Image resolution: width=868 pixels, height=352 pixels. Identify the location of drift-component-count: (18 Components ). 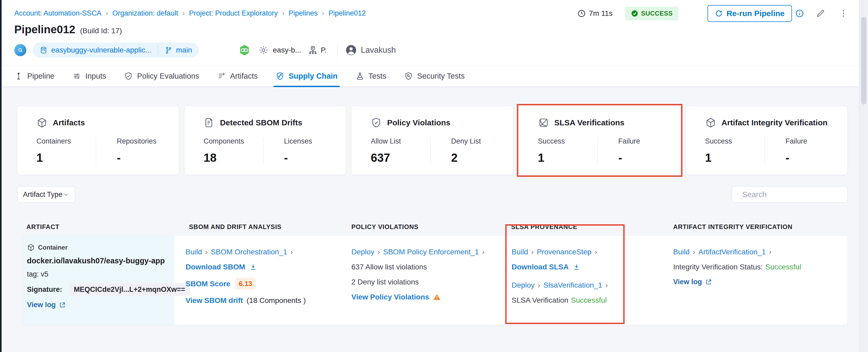
(276, 300).